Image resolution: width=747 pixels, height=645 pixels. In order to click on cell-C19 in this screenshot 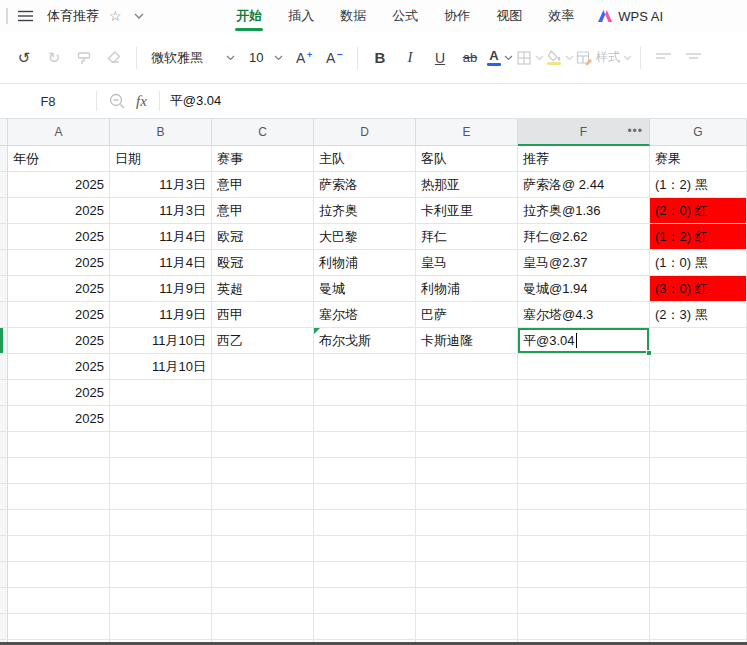, I will do `click(263, 627)`.